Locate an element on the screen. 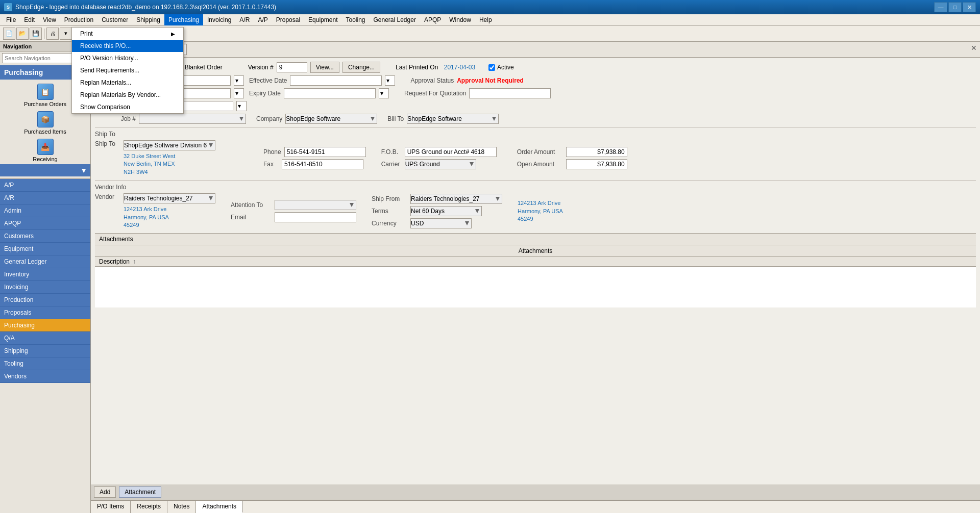 Image resolution: width=980 pixels, height=513 pixels. menu-equipment: Equipment is located at coordinates (323, 20).